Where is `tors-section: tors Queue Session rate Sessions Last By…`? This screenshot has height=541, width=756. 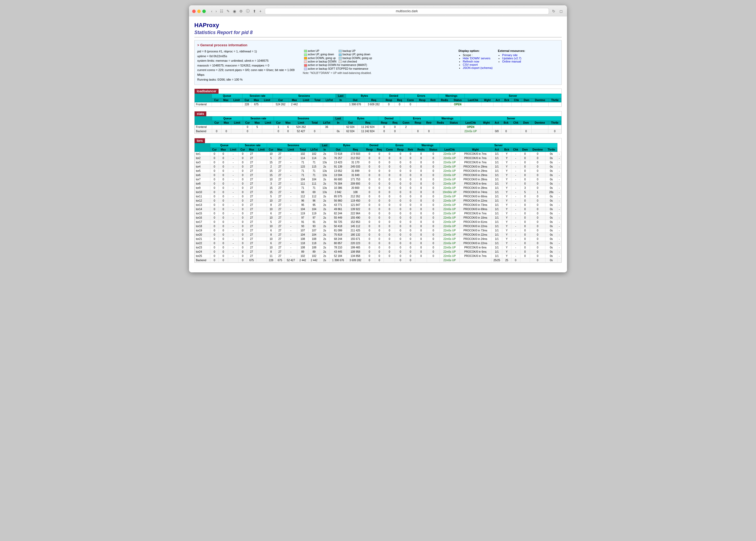 tors-section: tors Queue Session rate Sessions Last By… is located at coordinates (378, 201).